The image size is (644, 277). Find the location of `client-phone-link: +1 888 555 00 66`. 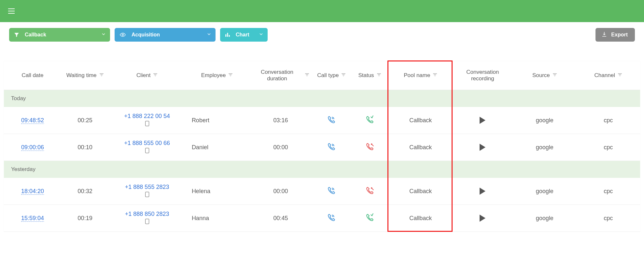

client-phone-link: +1 888 555 00 66 is located at coordinates (147, 143).